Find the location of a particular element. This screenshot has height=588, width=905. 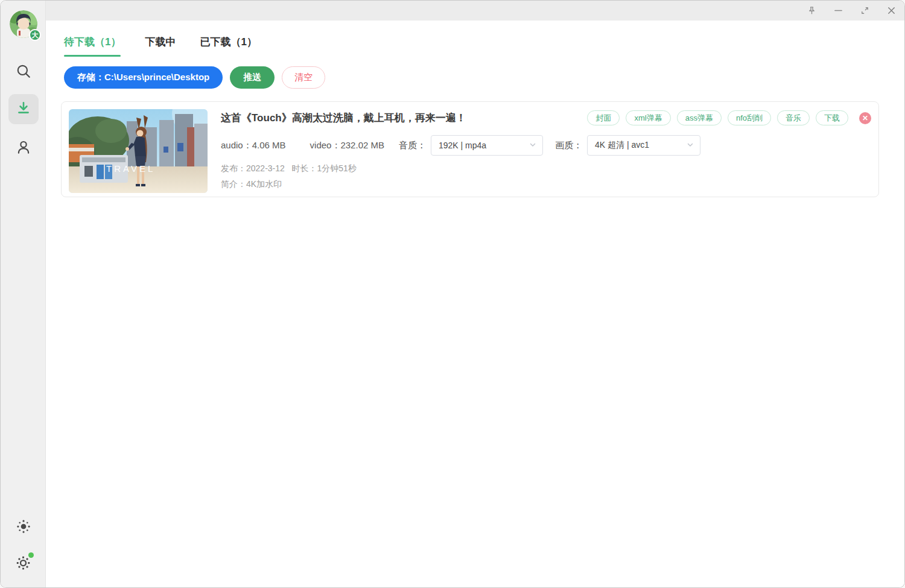

duration-label: 时长： is located at coordinates (305, 168).